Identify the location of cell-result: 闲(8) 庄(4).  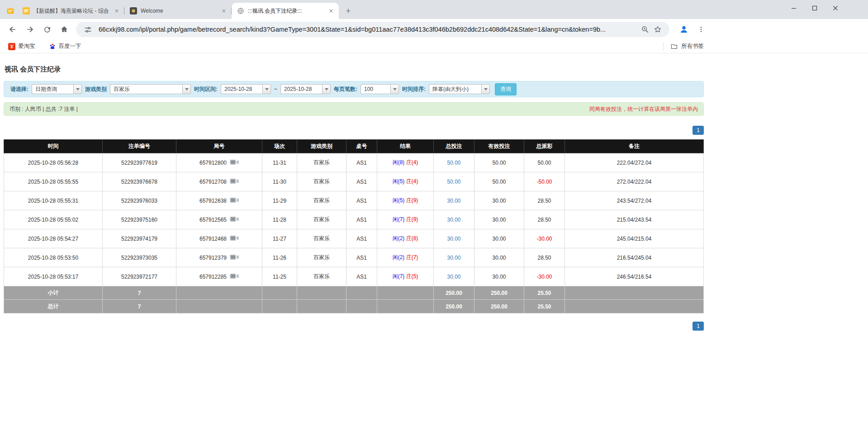
(405, 163).